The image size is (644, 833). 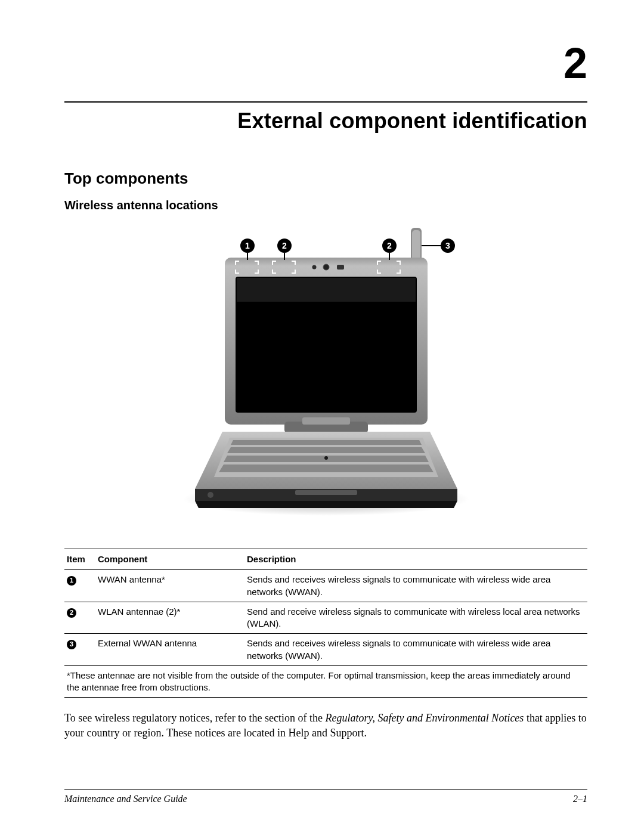 What do you see at coordinates (326, 102) in the screenshot?
I see `chapter-rule` at bounding box center [326, 102].